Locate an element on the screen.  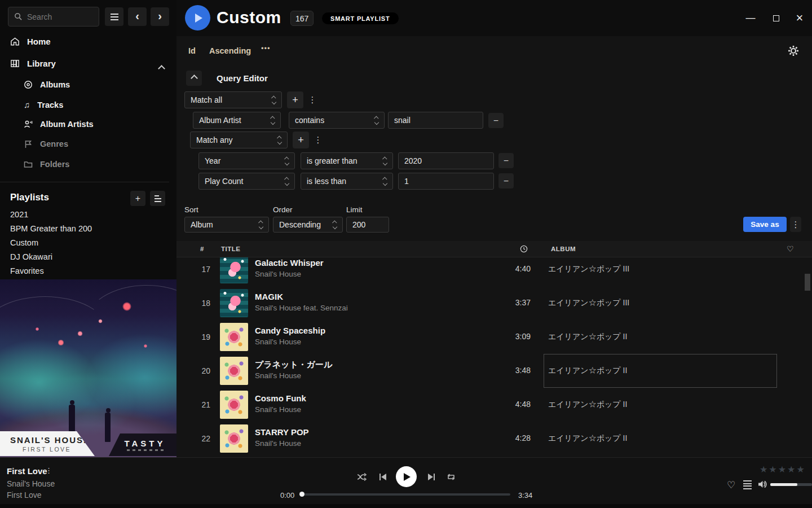
track-number: 22 is located at coordinates (202, 439).